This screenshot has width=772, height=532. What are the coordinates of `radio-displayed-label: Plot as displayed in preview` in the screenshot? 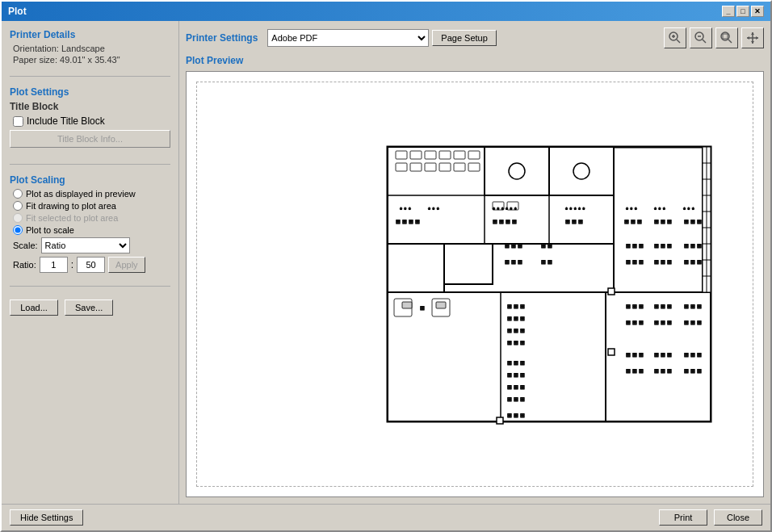 It's located at (81, 194).